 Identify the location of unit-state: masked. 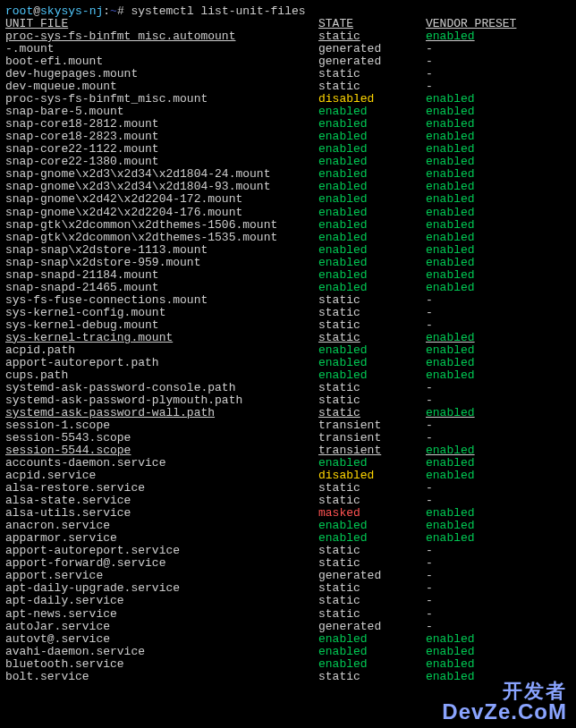
(372, 513).